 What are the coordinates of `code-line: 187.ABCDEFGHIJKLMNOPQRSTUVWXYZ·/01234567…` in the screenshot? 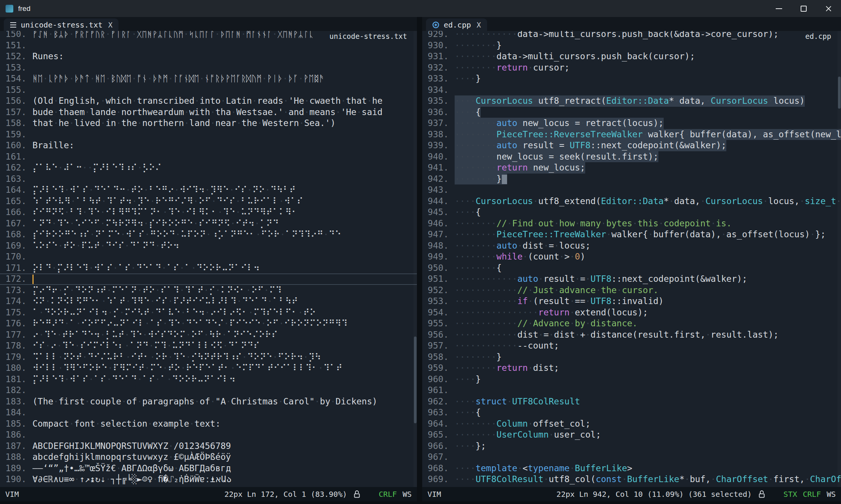 It's located at (208, 446).